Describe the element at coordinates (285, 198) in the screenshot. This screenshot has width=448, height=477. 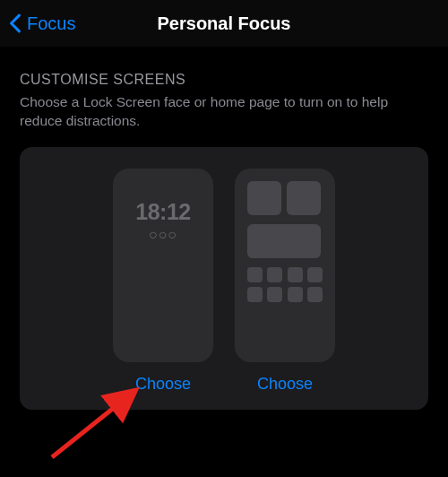
I see `widget-row` at that location.